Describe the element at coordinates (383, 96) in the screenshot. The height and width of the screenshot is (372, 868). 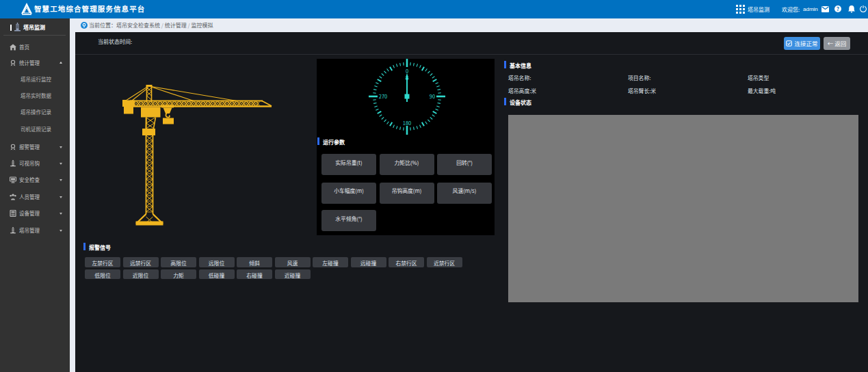
I see `svg-text: 270` at that location.